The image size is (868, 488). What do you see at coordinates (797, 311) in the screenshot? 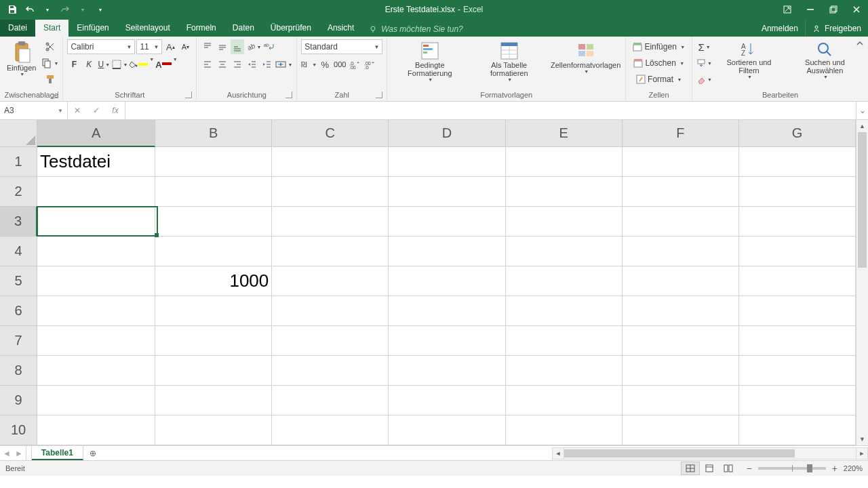
I see `cell-G6` at bounding box center [797, 311].